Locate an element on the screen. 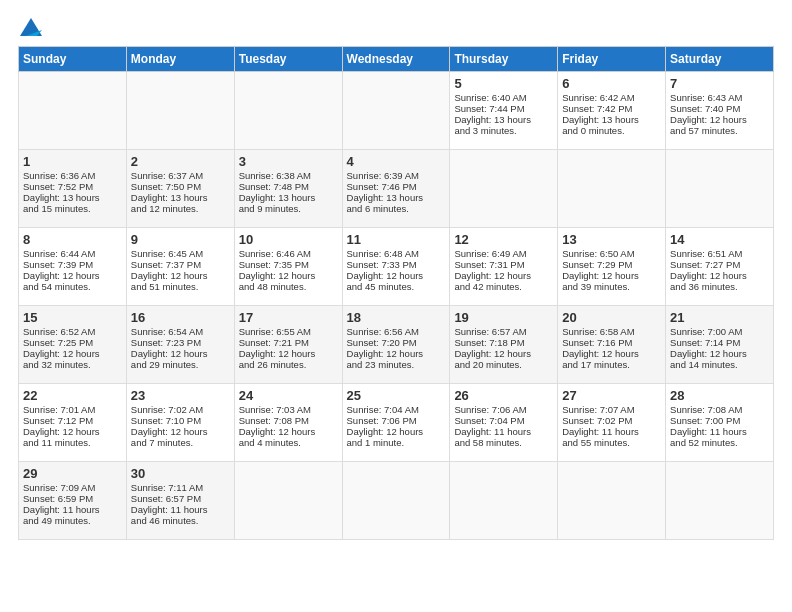 The height and width of the screenshot is (612, 792). cell-line: Sunrise: 6:49 AM is located at coordinates (504, 254).